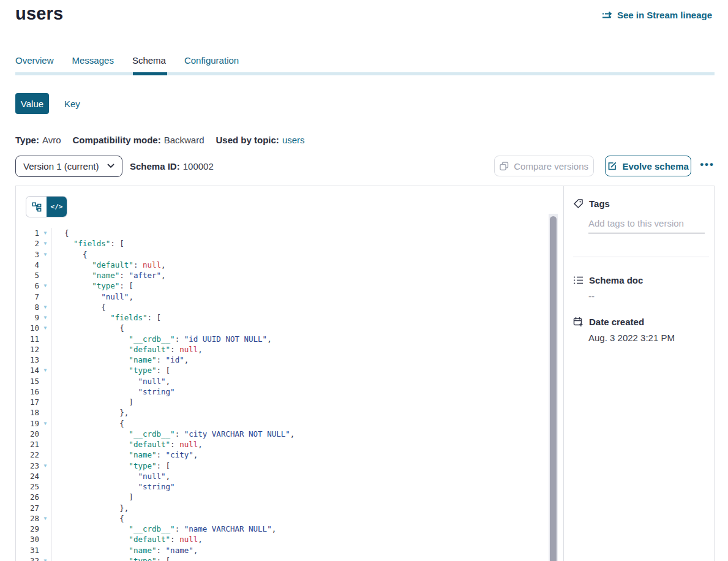  I want to click on doc-list-icon, so click(578, 280).